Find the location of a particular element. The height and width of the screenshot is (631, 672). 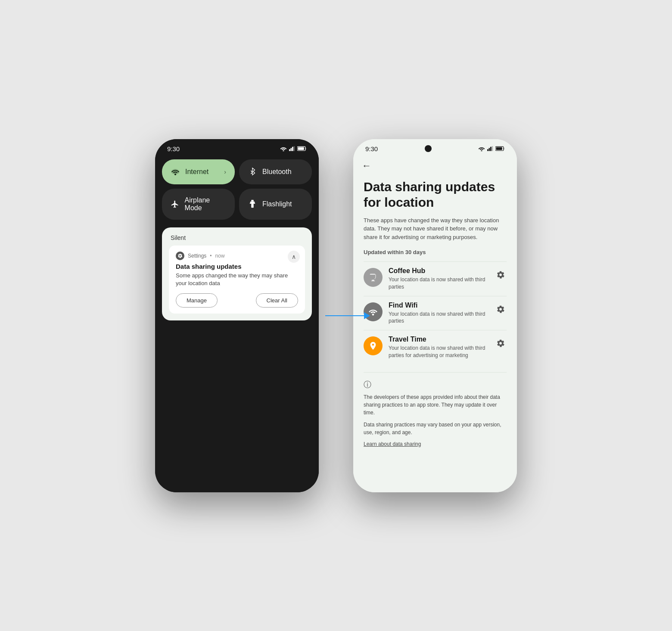

notif-title: Data sharing updates is located at coordinates (237, 266).